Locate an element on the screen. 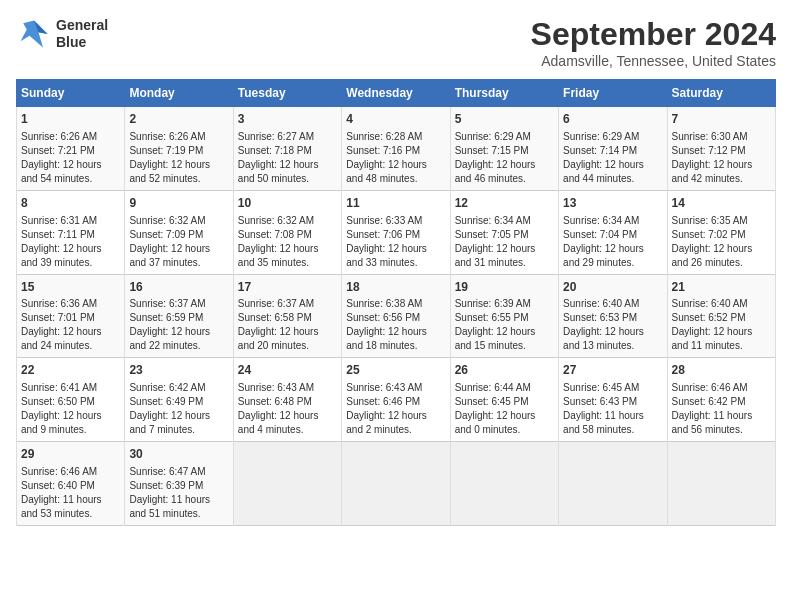  sunset-text: Sunset: 7:18 PM is located at coordinates (275, 150).